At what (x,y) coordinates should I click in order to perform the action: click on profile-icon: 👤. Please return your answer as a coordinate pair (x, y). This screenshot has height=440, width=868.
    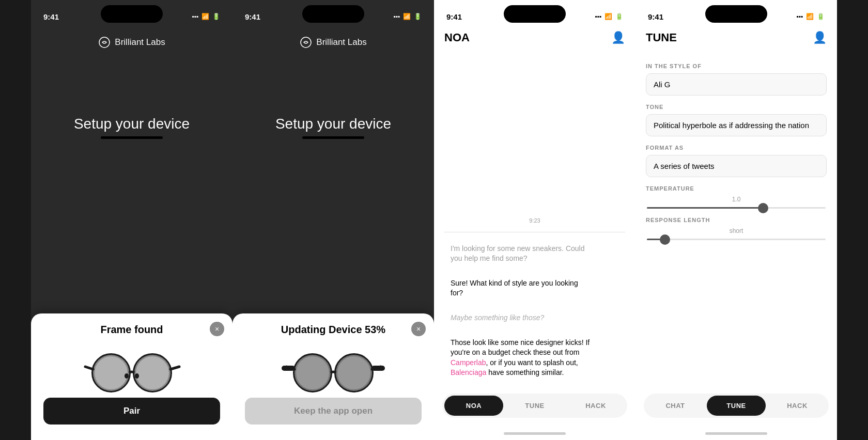
    Looking at the image, I should click on (618, 38).